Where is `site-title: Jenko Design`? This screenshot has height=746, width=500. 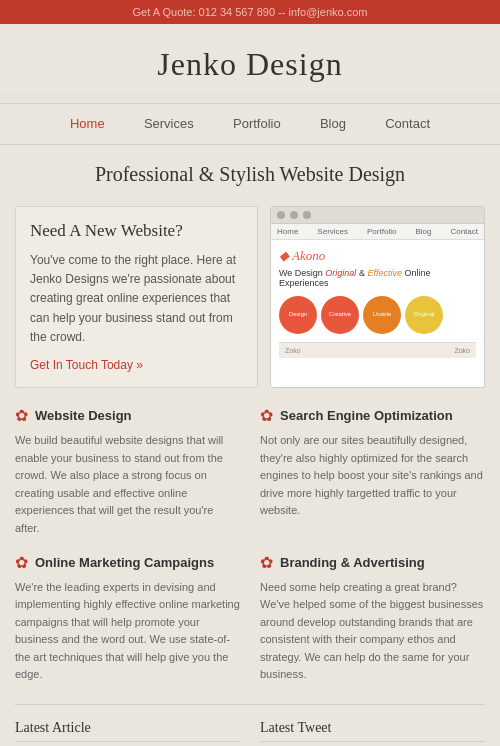
site-title: Jenko Design is located at coordinates (250, 64).